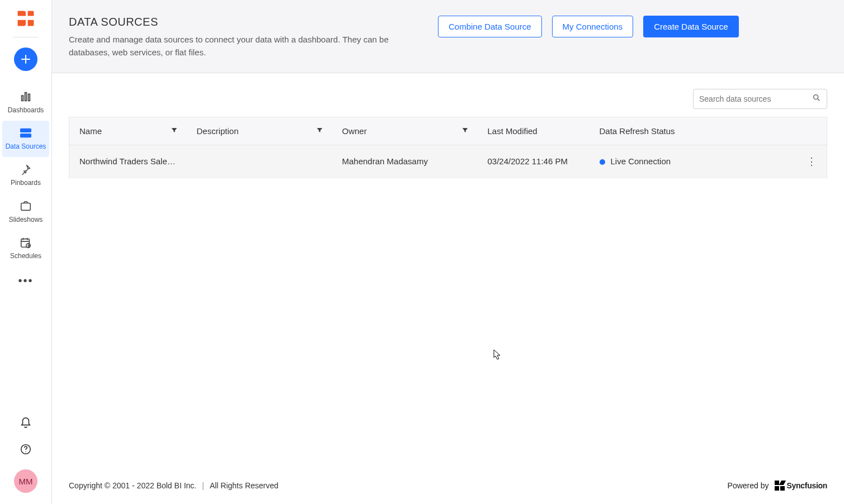 The image size is (844, 504). What do you see at coordinates (128, 161) in the screenshot?
I see `cell-name: Northwind Traders Sale…` at bounding box center [128, 161].